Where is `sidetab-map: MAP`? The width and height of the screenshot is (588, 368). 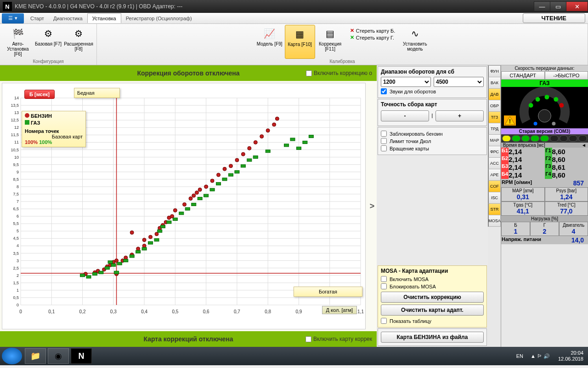
sidetab-map: MAP is located at coordinates (494, 140).